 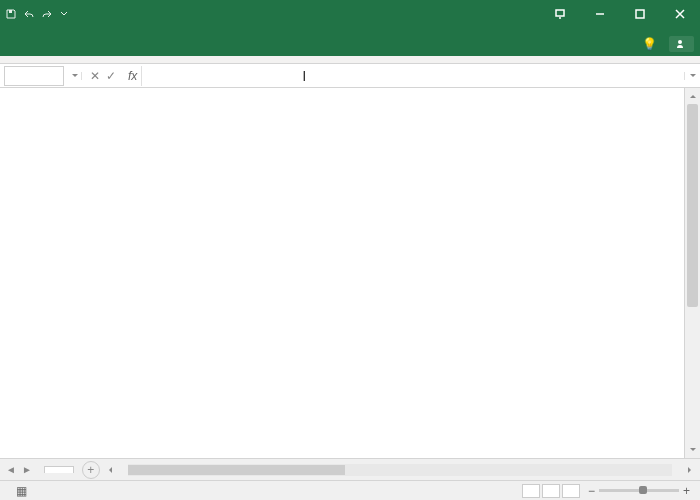 I want to click on share-button, so click(x=682, y=44).